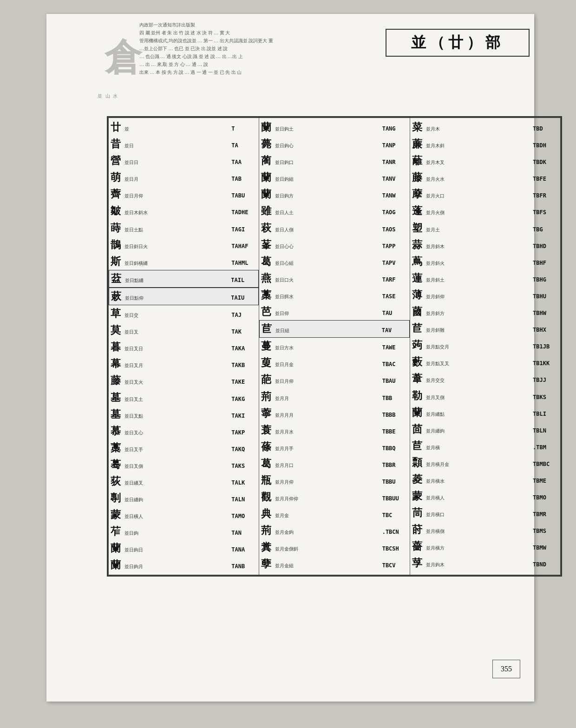 This screenshot has height=728, width=576. Describe the element at coordinates (117, 364) in the screenshot. I see `entry-character: 幕` at that location.